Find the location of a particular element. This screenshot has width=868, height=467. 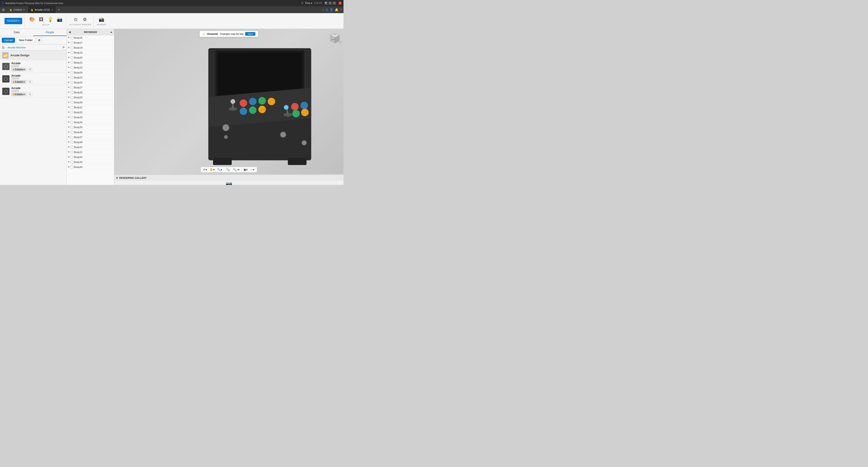

viewport-settings-button: ⋯▾ is located at coordinates (252, 170).